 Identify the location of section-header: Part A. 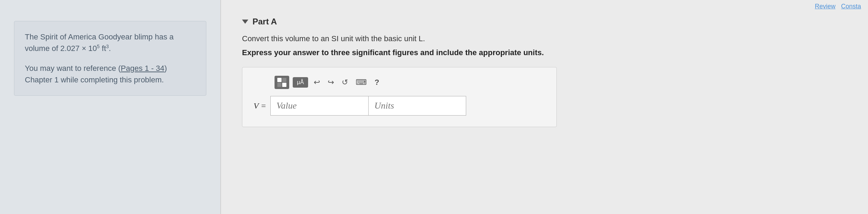
(545, 22).